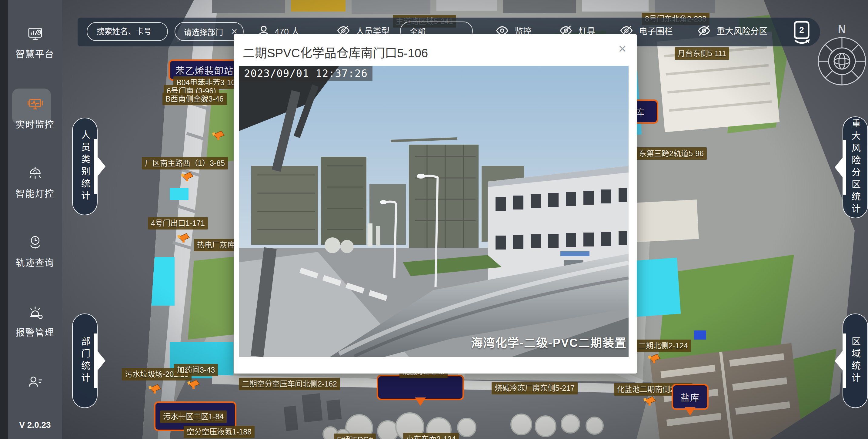  I want to click on tab-label: 人员类别统计, so click(85, 167).